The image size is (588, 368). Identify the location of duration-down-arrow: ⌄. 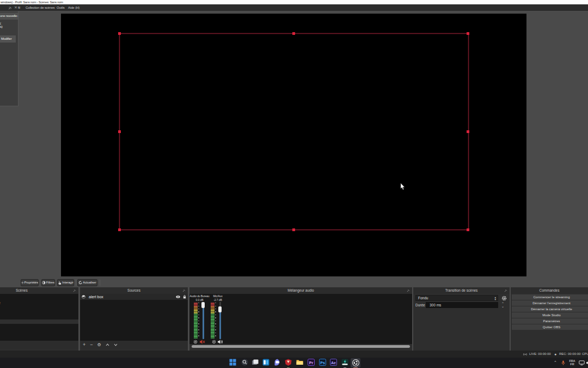
(503, 306).